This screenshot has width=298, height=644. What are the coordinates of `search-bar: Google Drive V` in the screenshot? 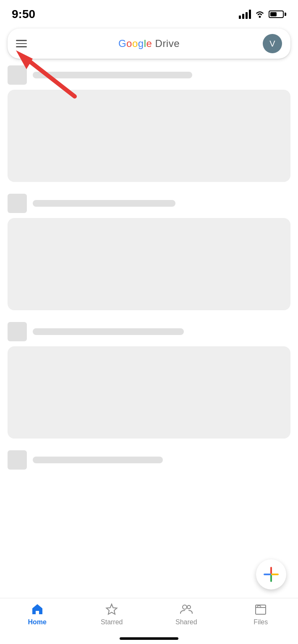 It's located at (149, 44).